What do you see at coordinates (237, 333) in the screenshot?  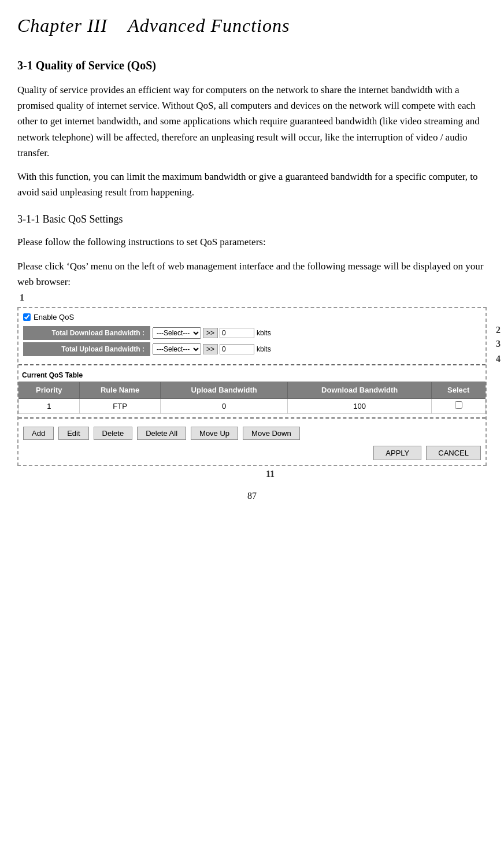 I see `download-bw-input` at bounding box center [237, 333].